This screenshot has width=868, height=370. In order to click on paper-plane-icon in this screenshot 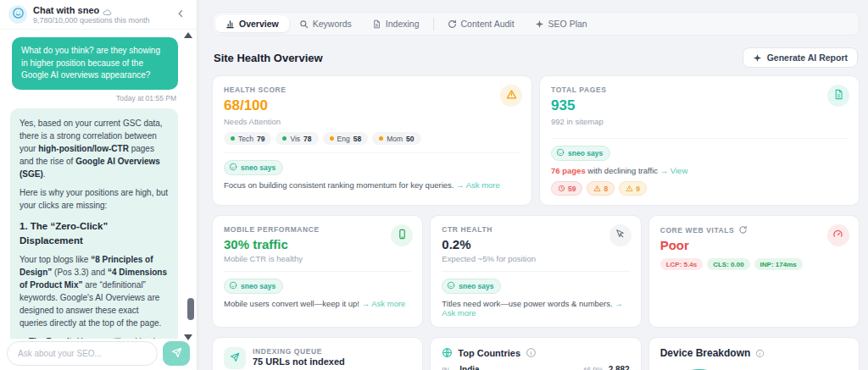, I will do `click(176, 354)`.